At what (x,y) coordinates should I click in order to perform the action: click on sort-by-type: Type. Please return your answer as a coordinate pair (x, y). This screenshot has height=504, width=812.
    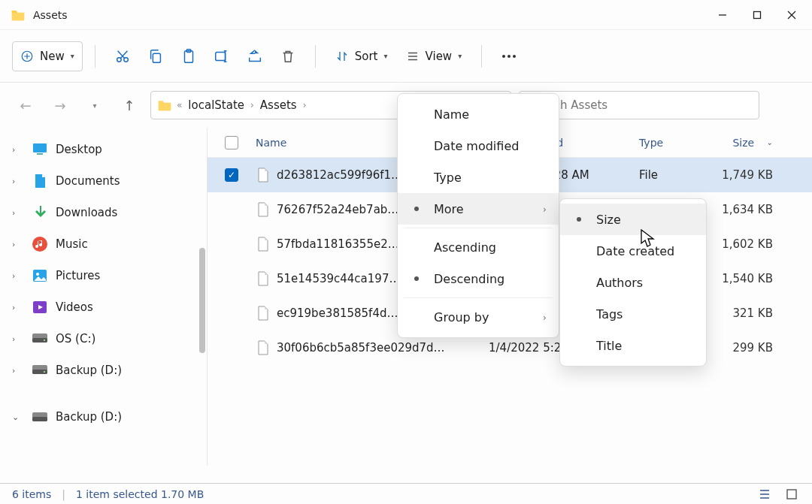
    Looking at the image, I should click on (478, 177).